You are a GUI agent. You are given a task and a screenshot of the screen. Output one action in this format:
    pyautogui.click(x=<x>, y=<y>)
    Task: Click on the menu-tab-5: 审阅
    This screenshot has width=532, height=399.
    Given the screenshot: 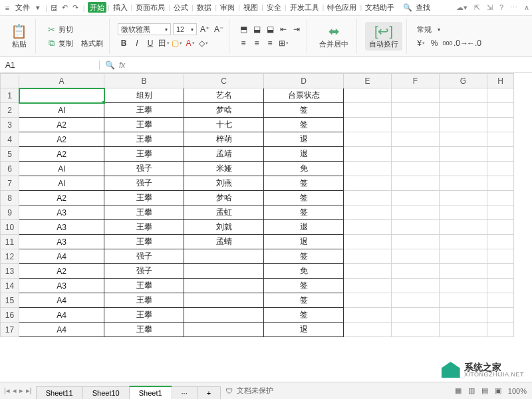 What is the action you would take?
    pyautogui.click(x=227, y=7)
    